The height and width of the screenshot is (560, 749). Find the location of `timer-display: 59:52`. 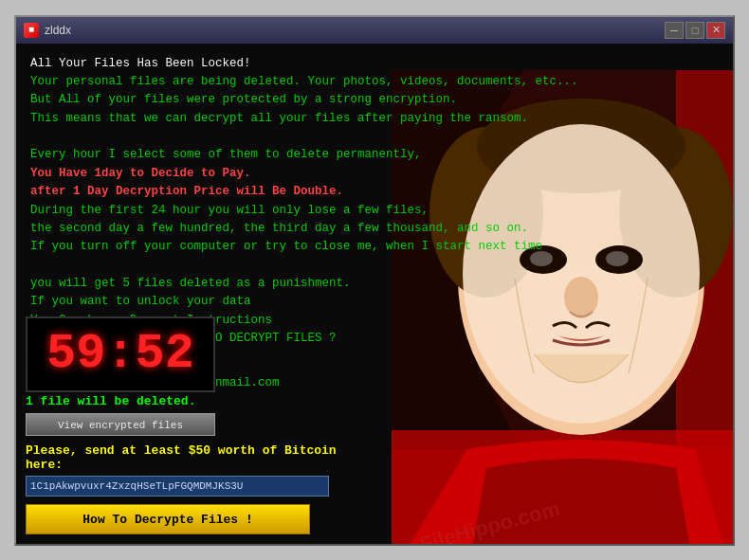

timer-display: 59:52 is located at coordinates (120, 354).